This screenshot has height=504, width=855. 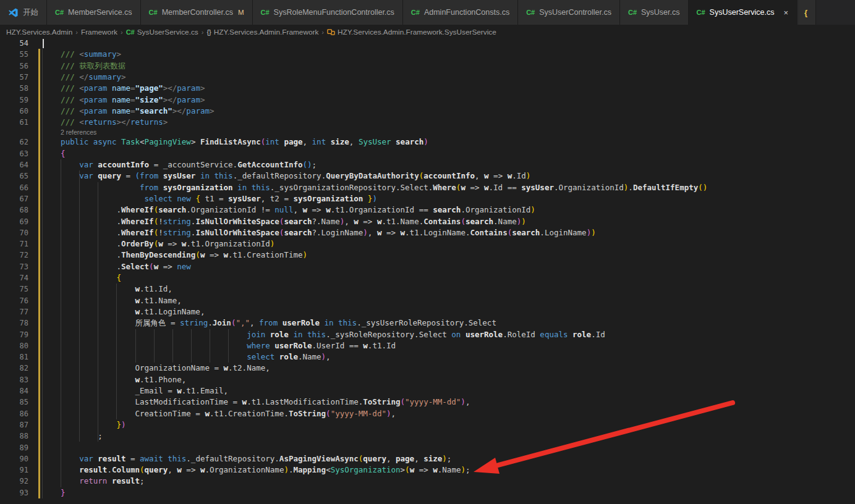 I want to click on line-number: 81, so click(x=14, y=357).